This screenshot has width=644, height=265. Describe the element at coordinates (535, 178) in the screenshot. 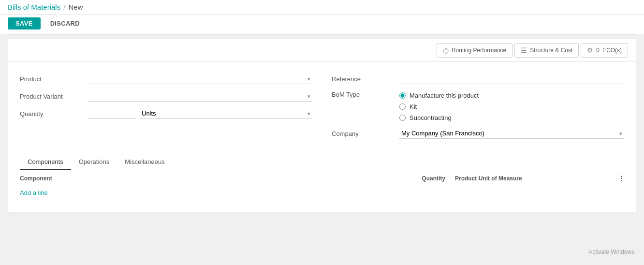

I see `col-uom-header: Product Unit of Measure` at that location.